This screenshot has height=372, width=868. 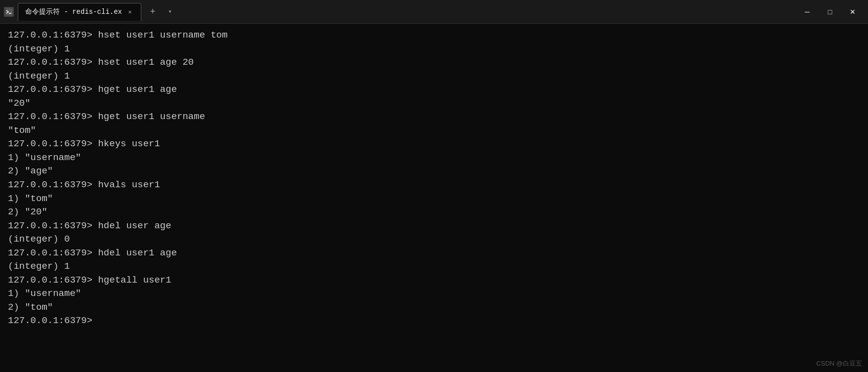 I want to click on terminal-line: 127.0.0.1:6379> hset user1 age 20, so click(x=434, y=63).